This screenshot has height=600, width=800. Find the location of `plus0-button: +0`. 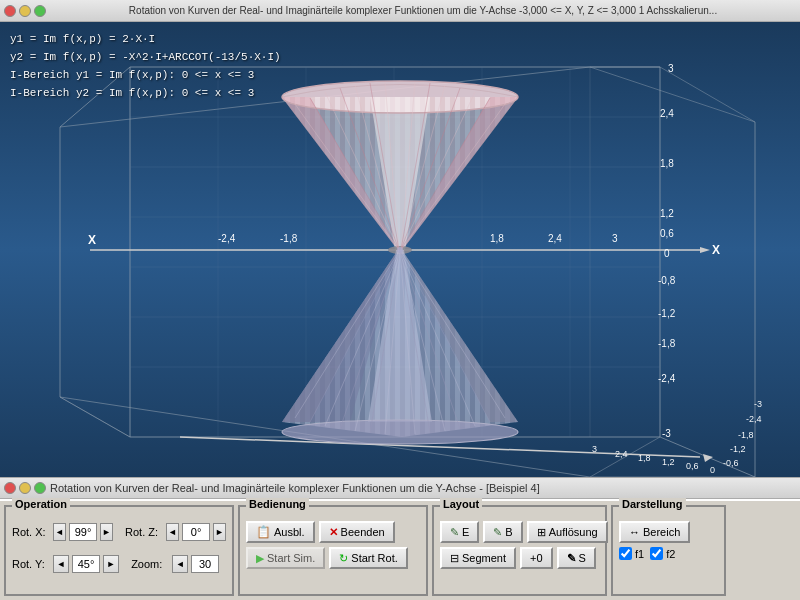

plus0-button: +0 is located at coordinates (536, 558).